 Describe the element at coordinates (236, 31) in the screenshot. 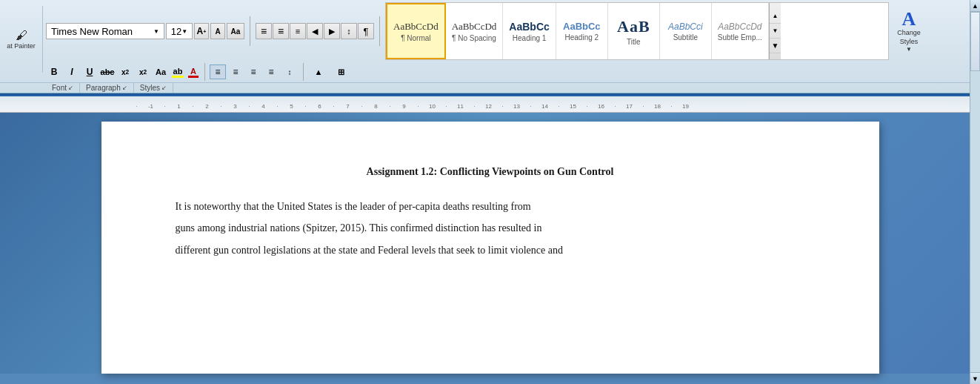

I see `clear-formatting-button: Aa` at that location.